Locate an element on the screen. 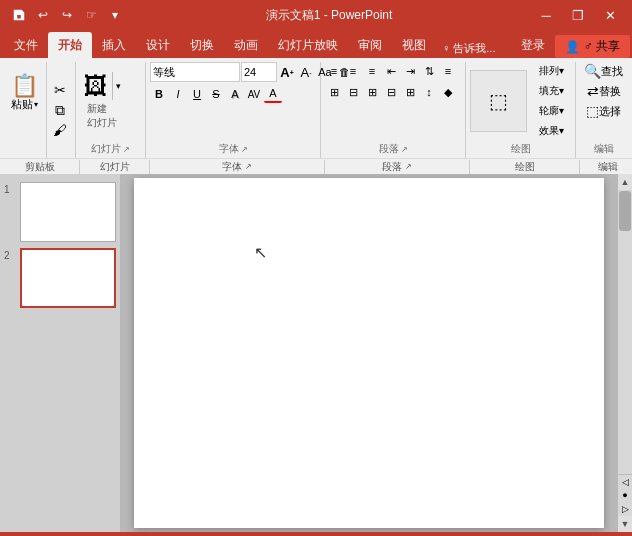 Image resolution: width=632 pixels, height=536 pixels. tab-animations: 动画 is located at coordinates (246, 45).